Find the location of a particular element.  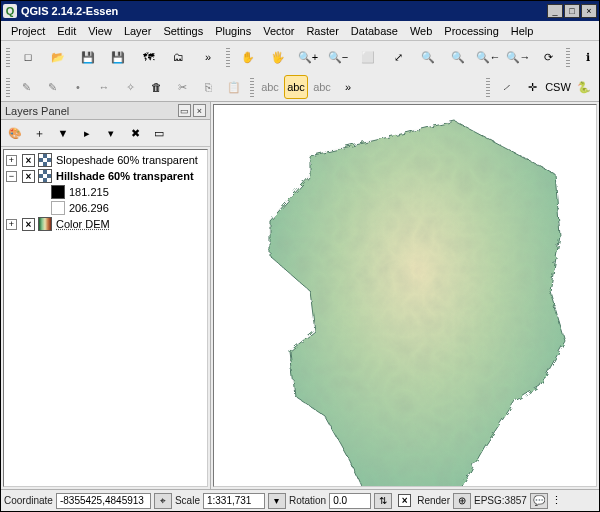

open-project-button: 📂 is located at coordinates (58, 57).